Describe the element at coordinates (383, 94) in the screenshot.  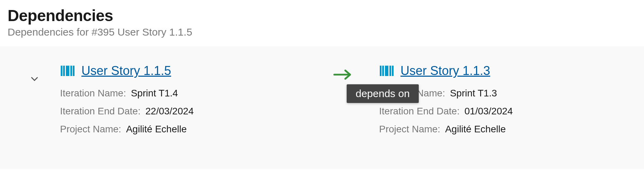
I see `relationship-tooltip: depends on` at that location.